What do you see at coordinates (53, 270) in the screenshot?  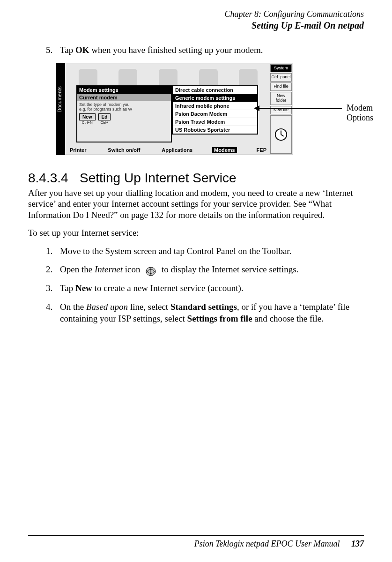 I see `step-number: 2.` at bounding box center [53, 270].